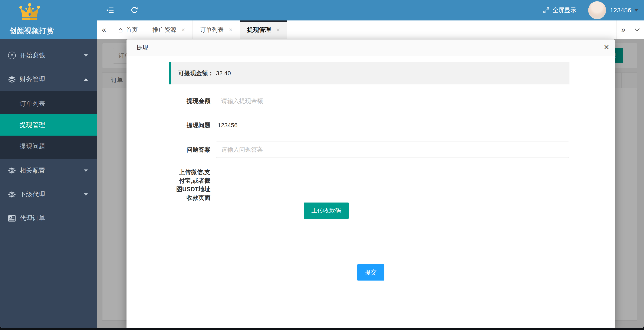 The image size is (644, 330). I want to click on sidebar-item-sub-agents: 下级代理, so click(48, 194).